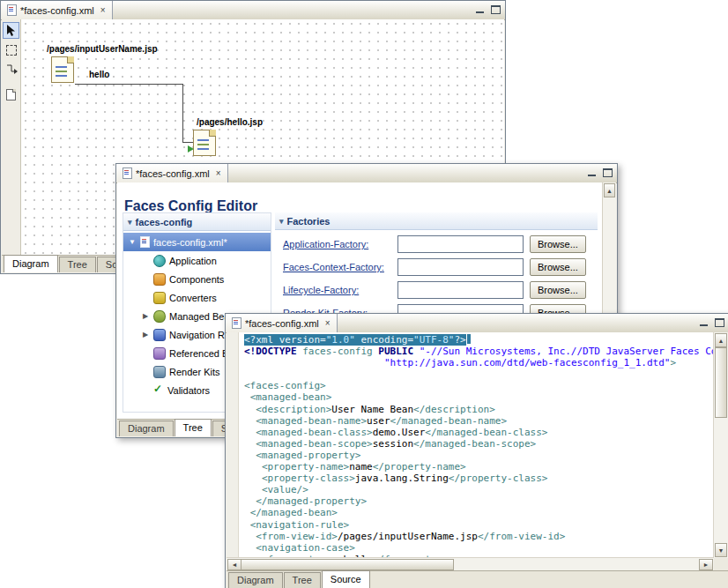 The width and height of the screenshot is (728, 588). I want to click on code-line: </managed-bean>, so click(479, 513).